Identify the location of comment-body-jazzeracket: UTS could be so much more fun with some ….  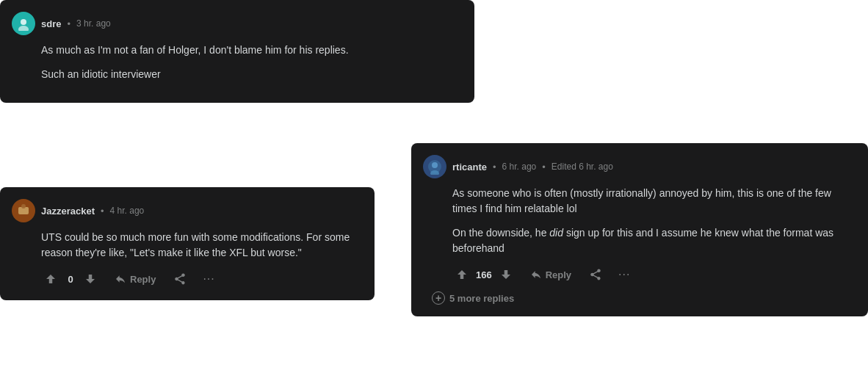
(187, 245).